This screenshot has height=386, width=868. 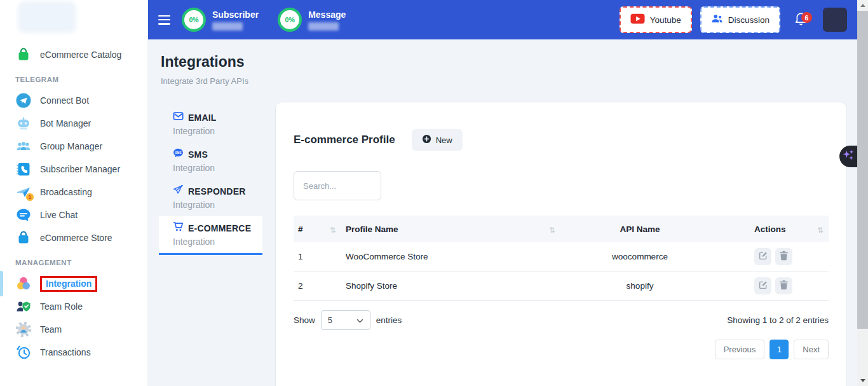 I want to click on sidebar-item-team-role: Team Role, so click(x=78, y=307).